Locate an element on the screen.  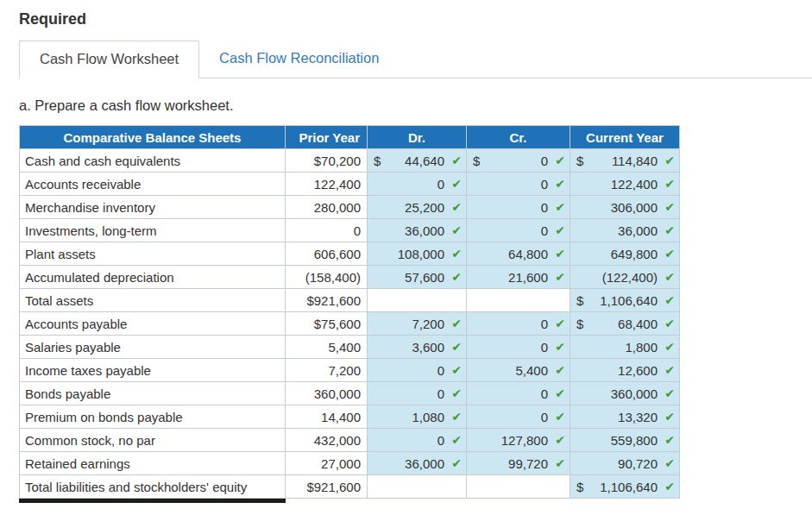
dr-input-cell: 1,080✔ is located at coordinates (418, 418).